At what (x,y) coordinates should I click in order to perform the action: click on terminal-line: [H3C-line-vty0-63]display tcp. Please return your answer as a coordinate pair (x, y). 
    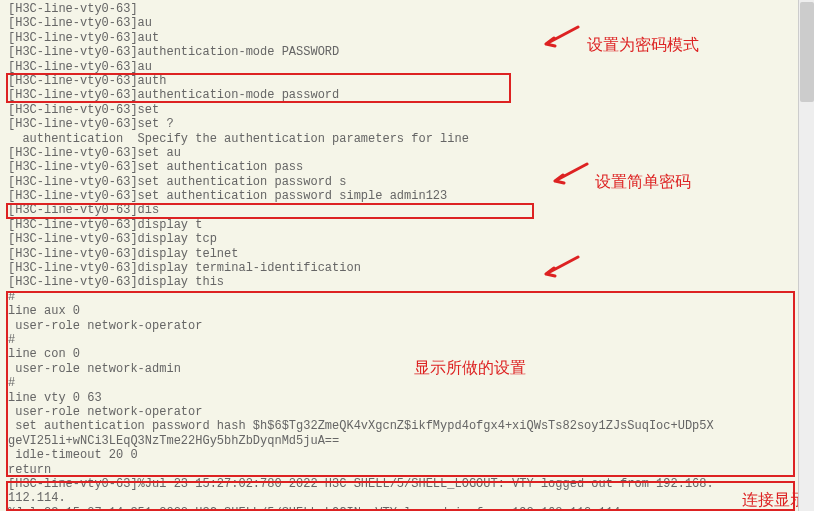
    Looking at the image, I should click on (407, 239).